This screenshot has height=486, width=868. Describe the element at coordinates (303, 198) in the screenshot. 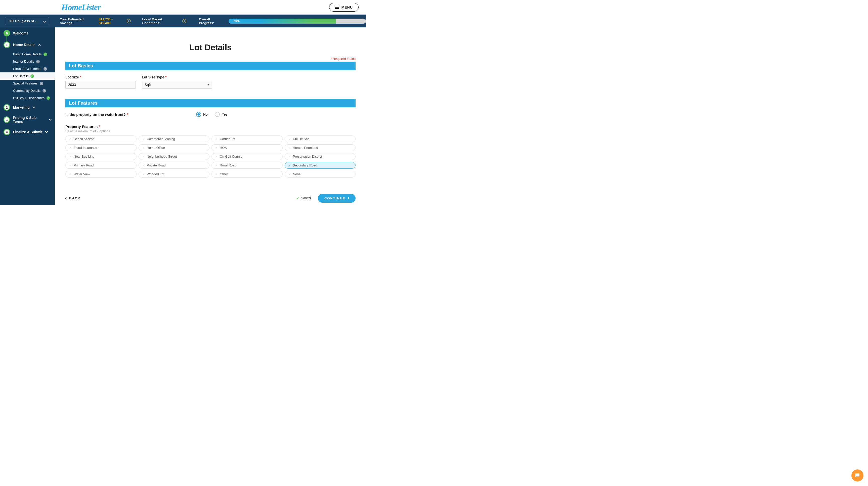

I see `saved-indicator: ✓ Saved` at that location.